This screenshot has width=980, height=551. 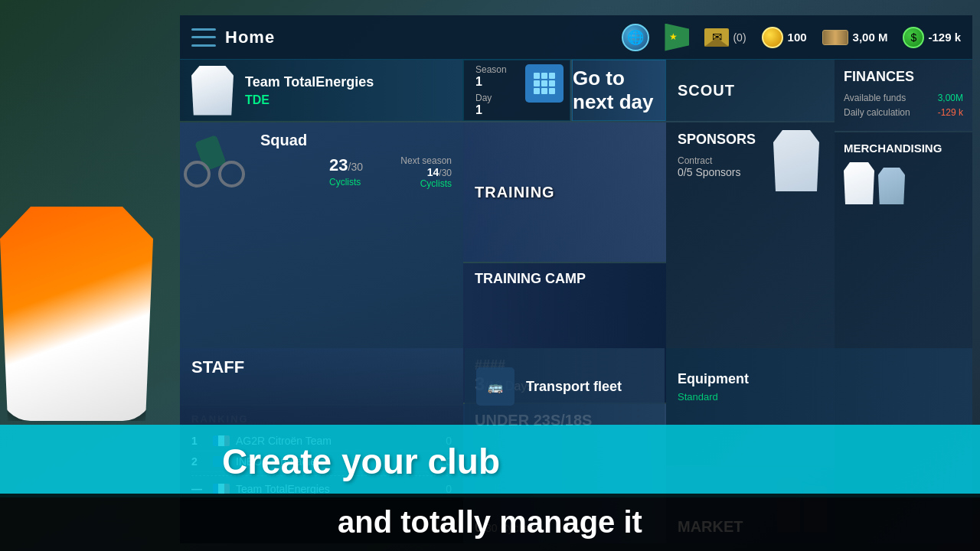 I want to click on scout-title: SCOUT, so click(x=706, y=90).